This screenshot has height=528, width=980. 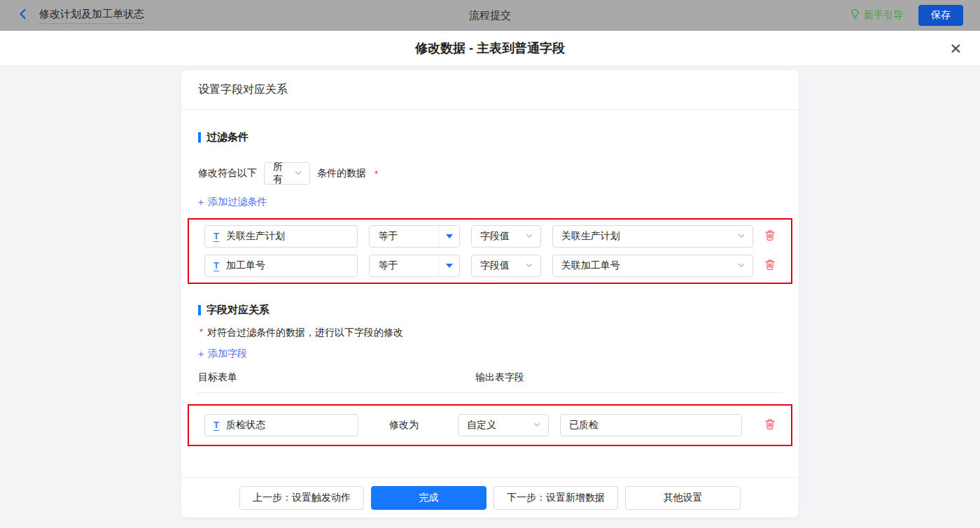 What do you see at coordinates (281, 236) in the screenshot?
I see `filter-field-box: T 关联生产计划` at bounding box center [281, 236].